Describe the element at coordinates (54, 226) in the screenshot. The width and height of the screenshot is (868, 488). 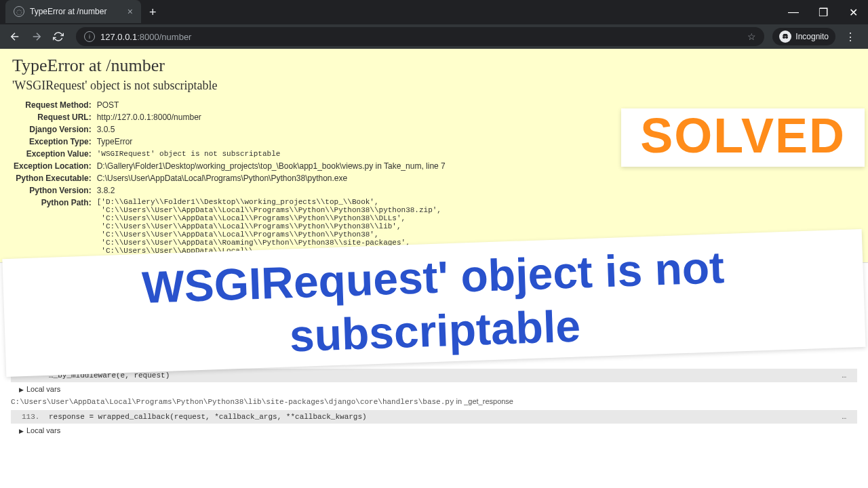
I see `row-label: Python Path:` at that location.